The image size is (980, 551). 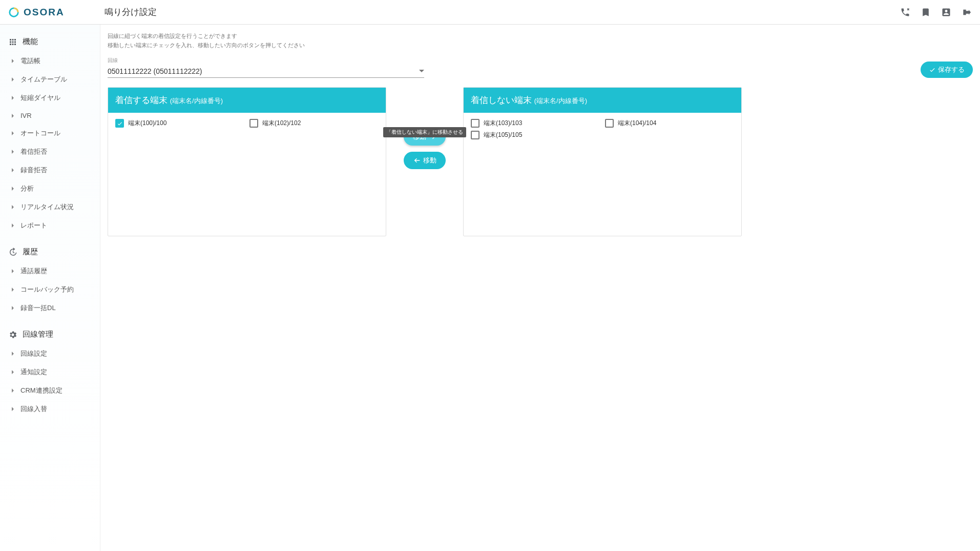 I want to click on history-icon, so click(x=13, y=252).